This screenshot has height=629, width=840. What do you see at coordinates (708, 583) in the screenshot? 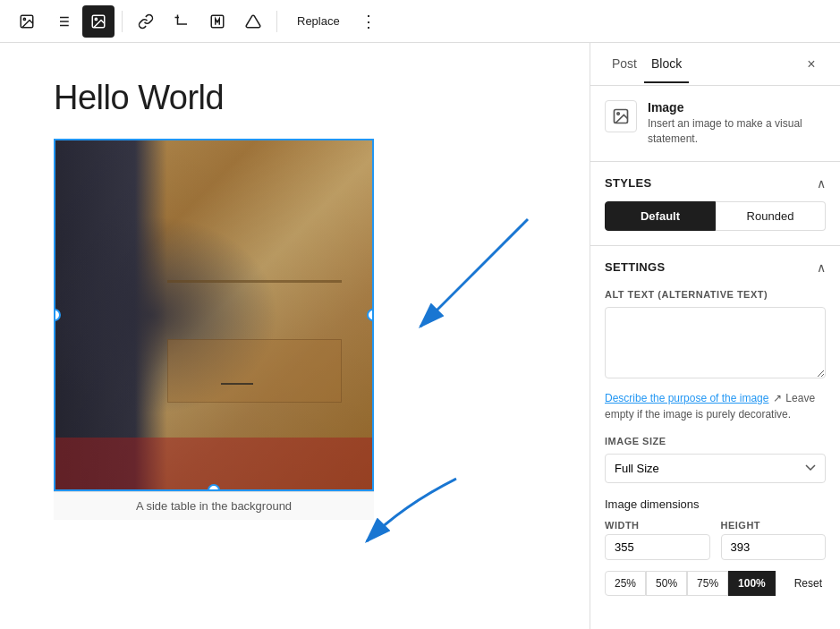
I see `percent-75-button: 75%` at bounding box center [708, 583].